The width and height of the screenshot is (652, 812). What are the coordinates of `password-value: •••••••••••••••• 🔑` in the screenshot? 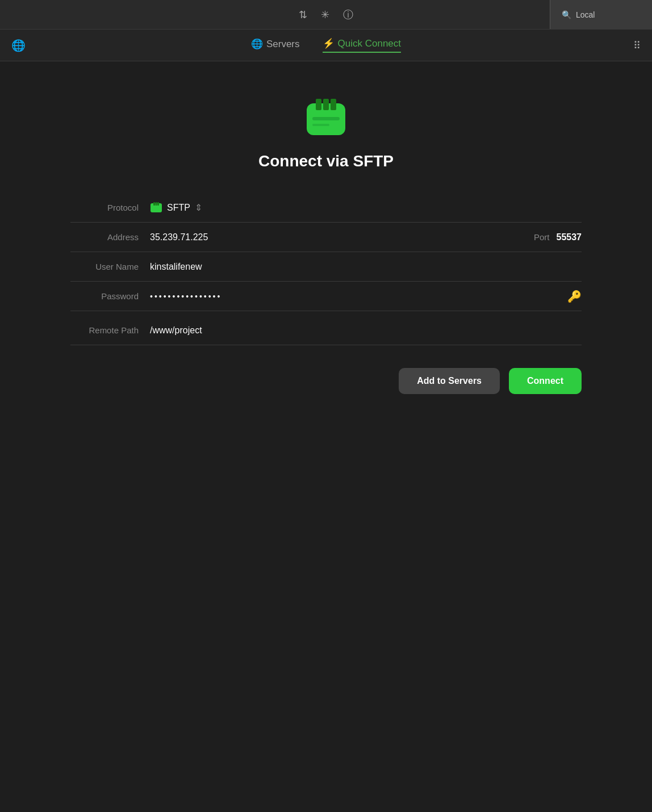 It's located at (366, 296).